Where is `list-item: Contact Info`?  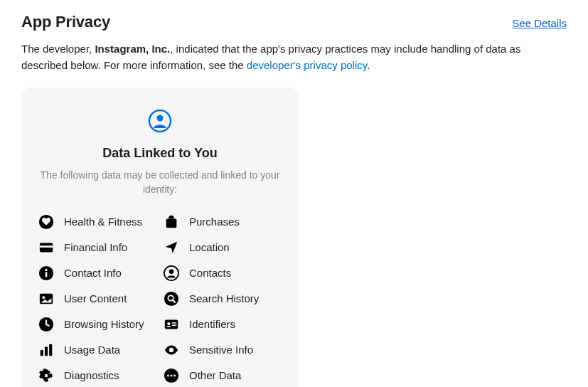
list-item: Contact Info is located at coordinates (98, 273).